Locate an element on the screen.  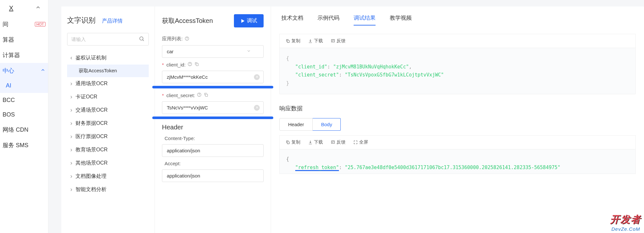
tree-label: 智能文档分析 is located at coordinates (91, 190).